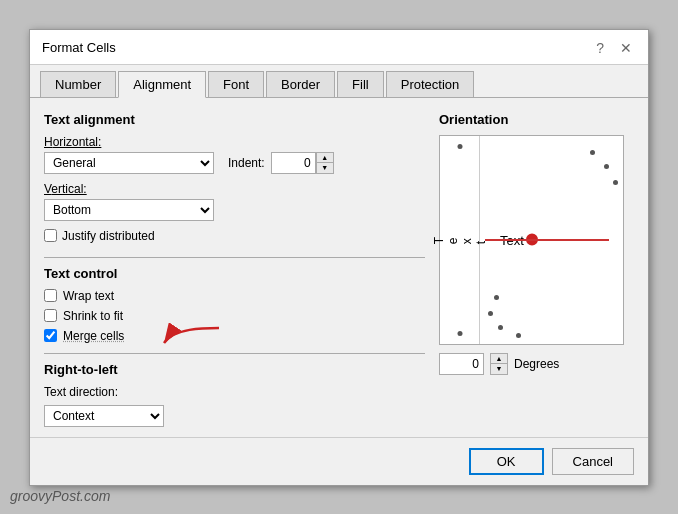 The height and width of the screenshot is (514, 678). What do you see at coordinates (234, 274) in the screenshot?
I see `text-control-title: Text control` at bounding box center [234, 274].